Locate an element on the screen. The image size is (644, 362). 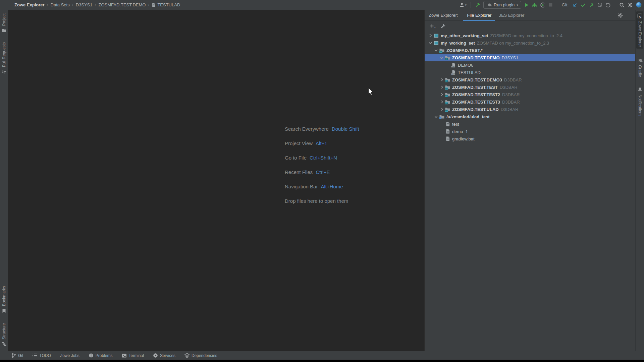
tool-stripe-label: Bookmarks is located at coordinates (4, 296).